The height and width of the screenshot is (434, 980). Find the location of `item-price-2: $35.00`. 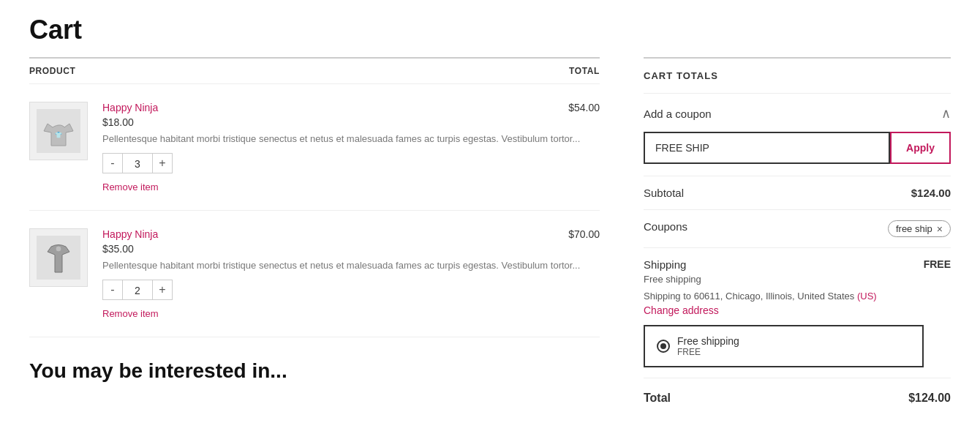

item-price-2: $35.00 is located at coordinates (351, 249).